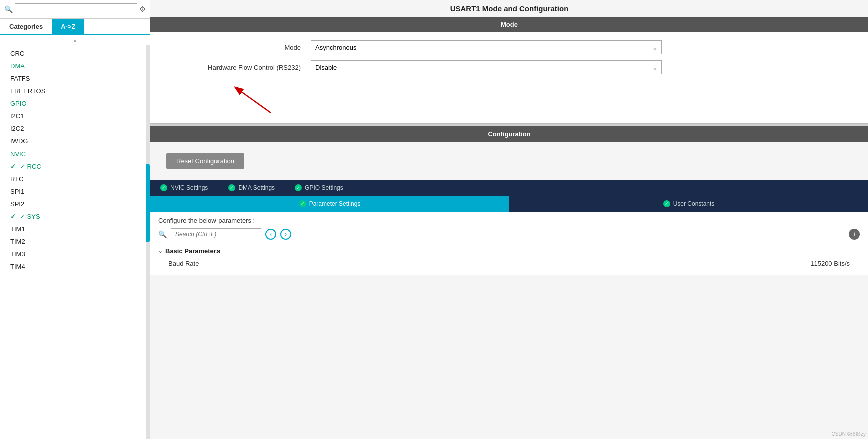  What do you see at coordinates (216, 234) in the screenshot?
I see `param-search-input` at bounding box center [216, 234].